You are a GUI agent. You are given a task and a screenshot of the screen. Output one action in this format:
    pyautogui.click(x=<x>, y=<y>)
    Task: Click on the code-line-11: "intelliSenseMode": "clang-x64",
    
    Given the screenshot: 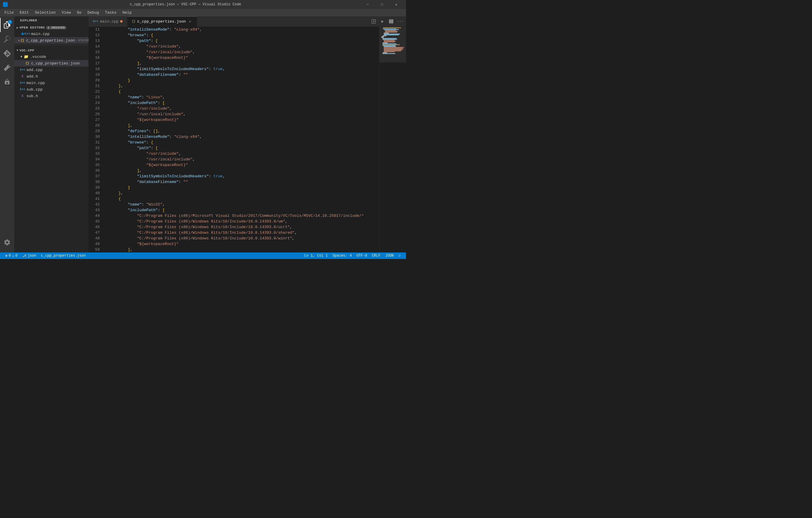 What is the action you would take?
    pyautogui.click(x=244, y=30)
    